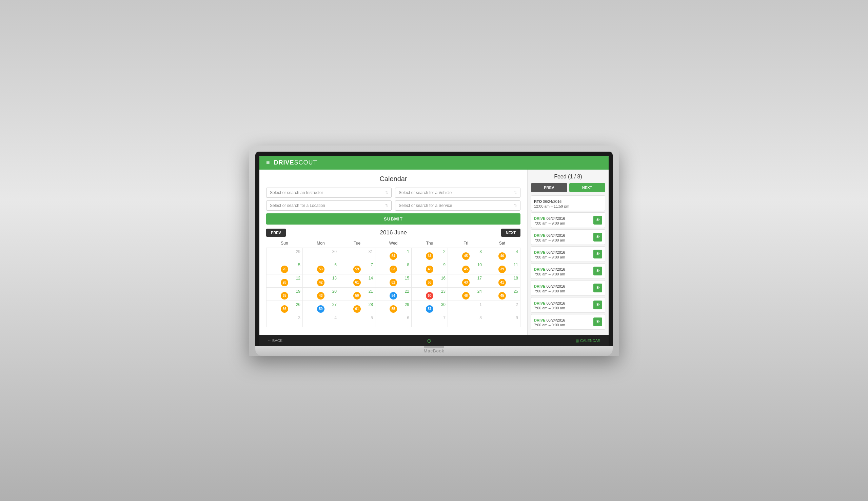 The height and width of the screenshot is (501, 868). I want to click on calendar-cell: 2759, so click(321, 307).